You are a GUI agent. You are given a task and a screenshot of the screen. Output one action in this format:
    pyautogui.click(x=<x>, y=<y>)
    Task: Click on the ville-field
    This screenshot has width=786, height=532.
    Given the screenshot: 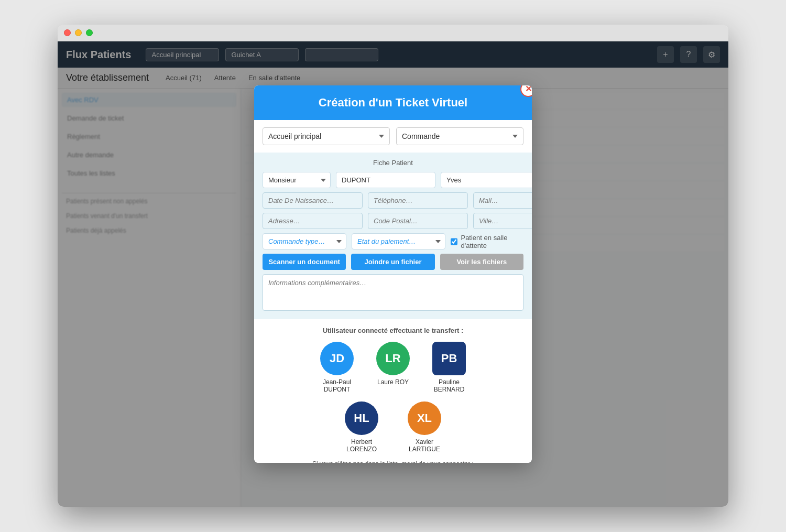 What is the action you would take?
    pyautogui.click(x=503, y=221)
    